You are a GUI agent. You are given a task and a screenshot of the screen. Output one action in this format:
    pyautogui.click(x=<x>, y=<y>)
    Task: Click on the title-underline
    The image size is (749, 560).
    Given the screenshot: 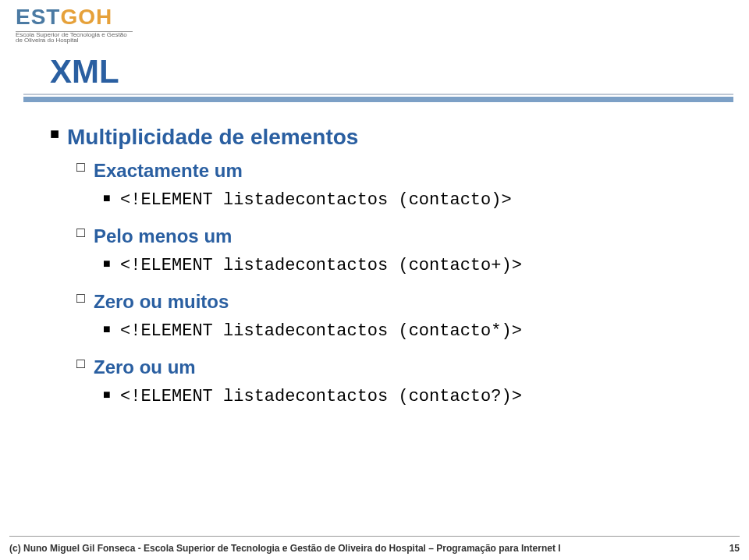 What is the action you would take?
    pyautogui.click(x=384, y=99)
    